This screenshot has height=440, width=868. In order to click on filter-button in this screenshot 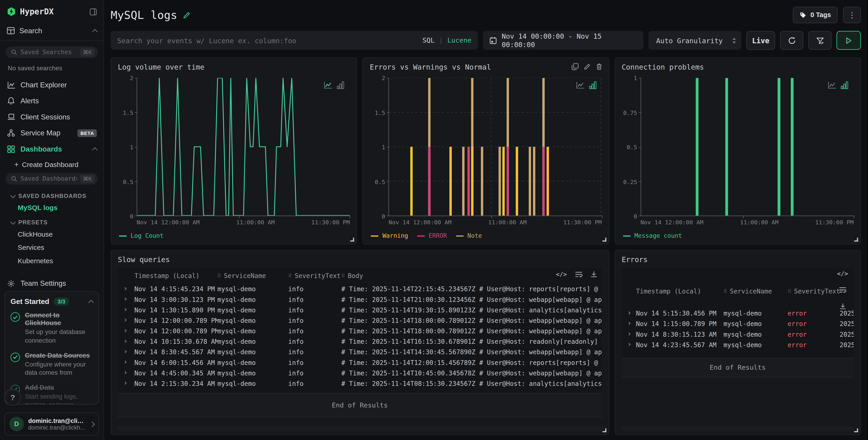, I will do `click(820, 40)`.